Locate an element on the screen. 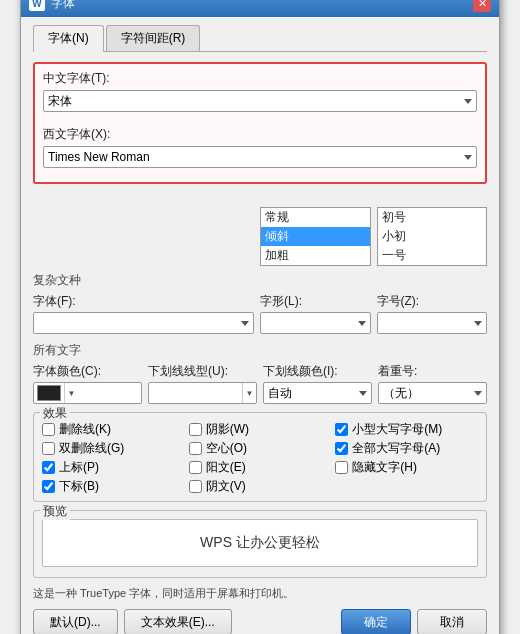 This screenshot has width=520, height=634. complex-style-select is located at coordinates (316, 323).